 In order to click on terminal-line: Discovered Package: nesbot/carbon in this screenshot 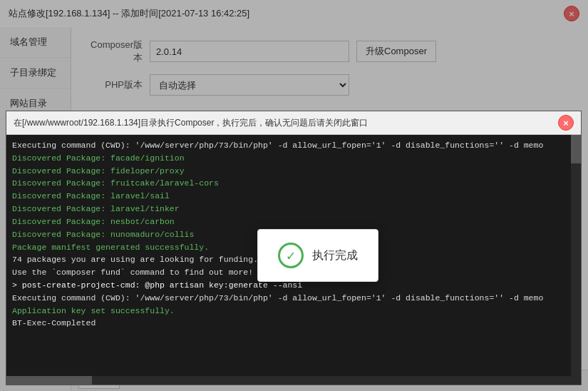, I will do `click(294, 222)`.